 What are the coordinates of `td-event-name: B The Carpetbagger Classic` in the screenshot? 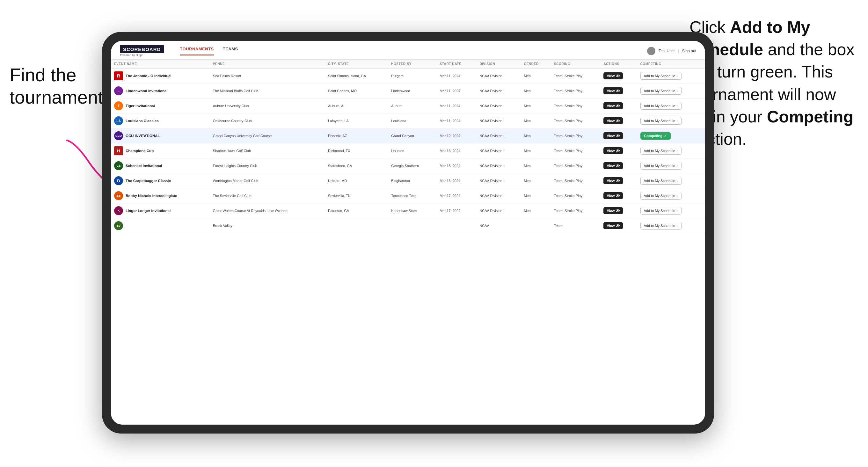 It's located at (160, 181).